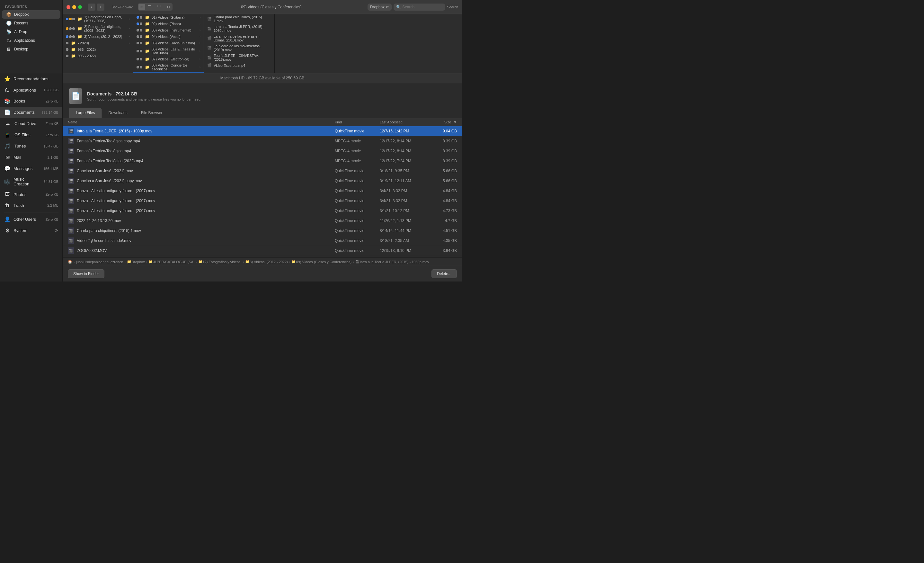  Describe the element at coordinates (28, 194) in the screenshot. I see `photos-label: Photos` at that location.